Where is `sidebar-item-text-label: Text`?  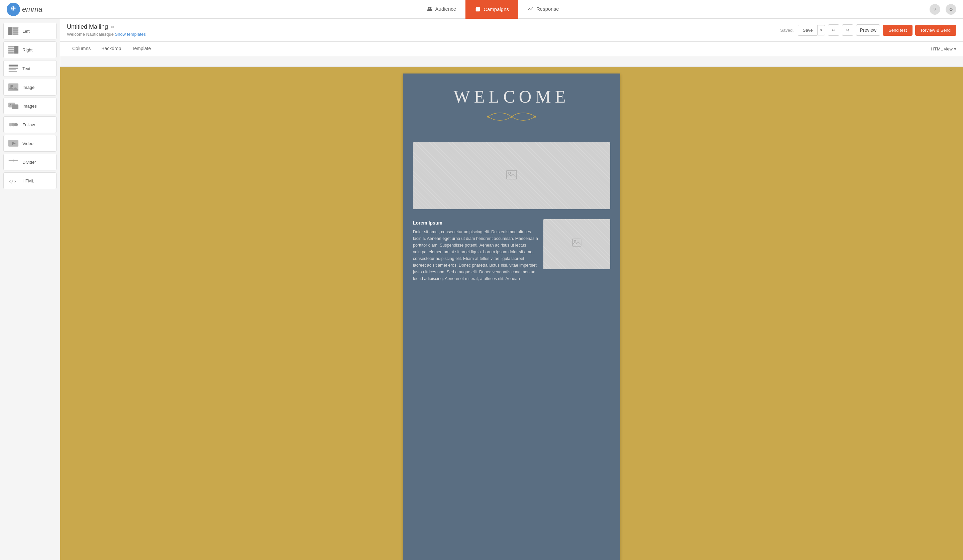
sidebar-item-text-label: Text is located at coordinates (27, 69).